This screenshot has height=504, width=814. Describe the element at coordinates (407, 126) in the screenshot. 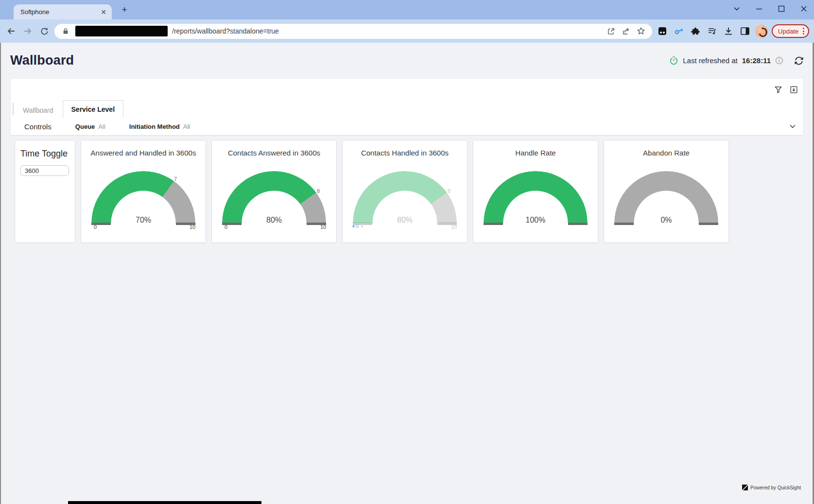

I see `controls-bar: Controls Queue All Initiation Method All` at that location.